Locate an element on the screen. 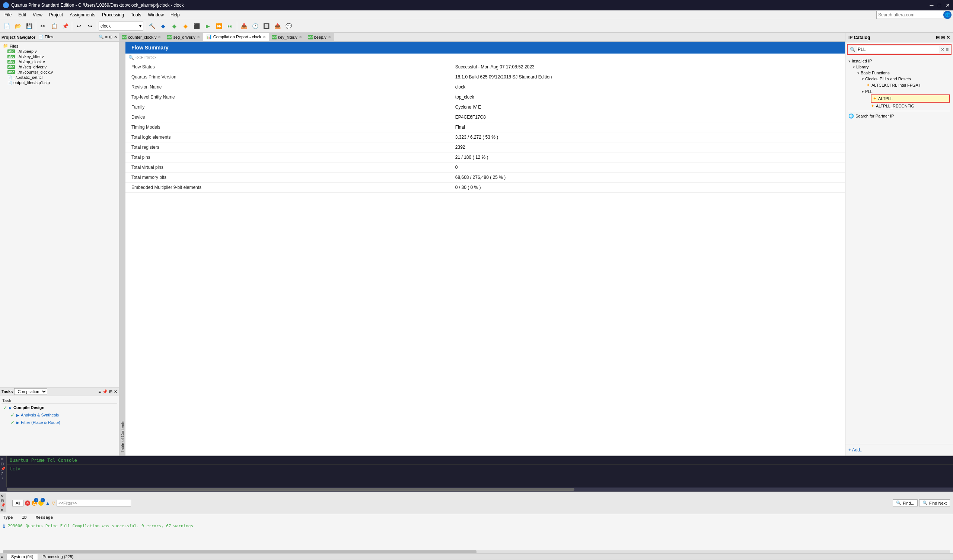 The width and height of the screenshot is (953, 560). tab-compilation-report: 📊 Compilation Report - clock ✕ is located at coordinates (236, 37).